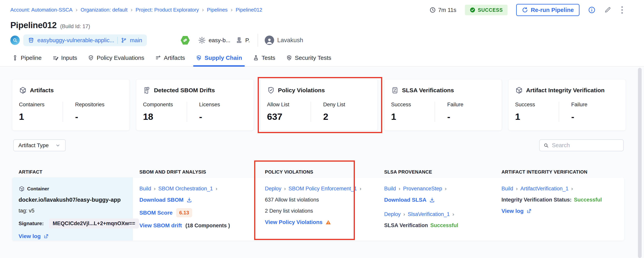 The height and width of the screenshot is (258, 644). What do you see at coordinates (258, 40) in the screenshot?
I see `meta-divider` at bounding box center [258, 40].